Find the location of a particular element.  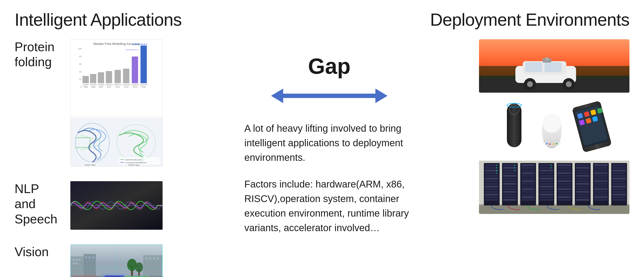

vision-image is located at coordinates (116, 260).